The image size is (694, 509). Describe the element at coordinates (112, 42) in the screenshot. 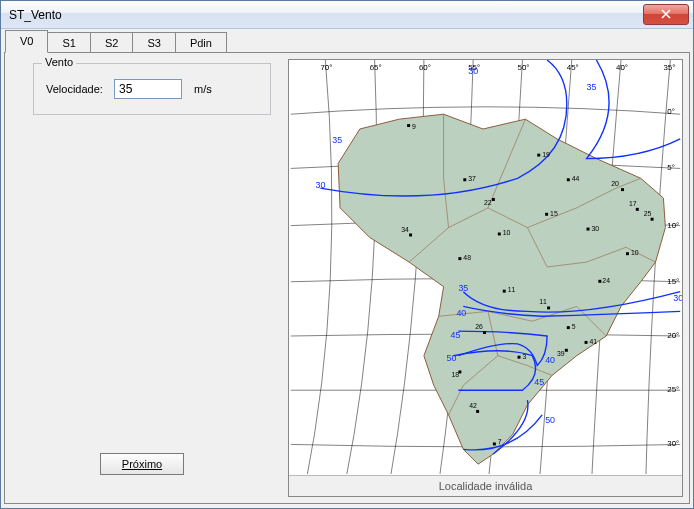

I see `tab-s2: S2` at that location.